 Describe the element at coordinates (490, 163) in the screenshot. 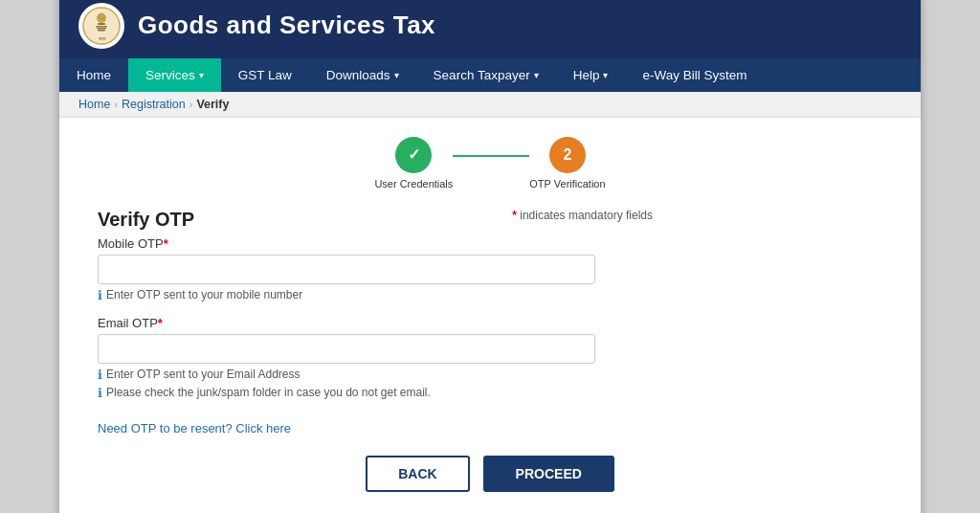

I see `steps-indicator: ✓ User Credentials 2 OTP Verification` at that location.